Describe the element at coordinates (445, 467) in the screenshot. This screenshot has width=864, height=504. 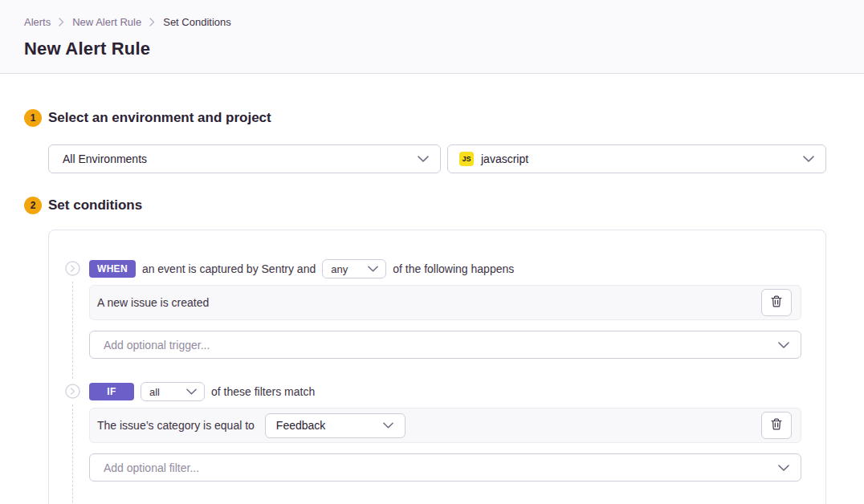
I see `add-filter-select: Add optional filter...` at that location.